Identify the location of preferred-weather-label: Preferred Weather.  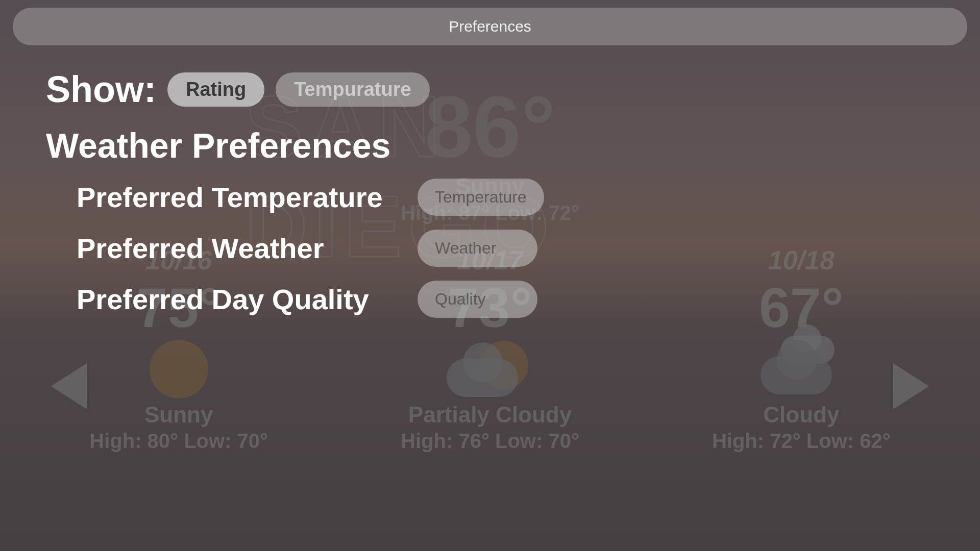
(240, 248).